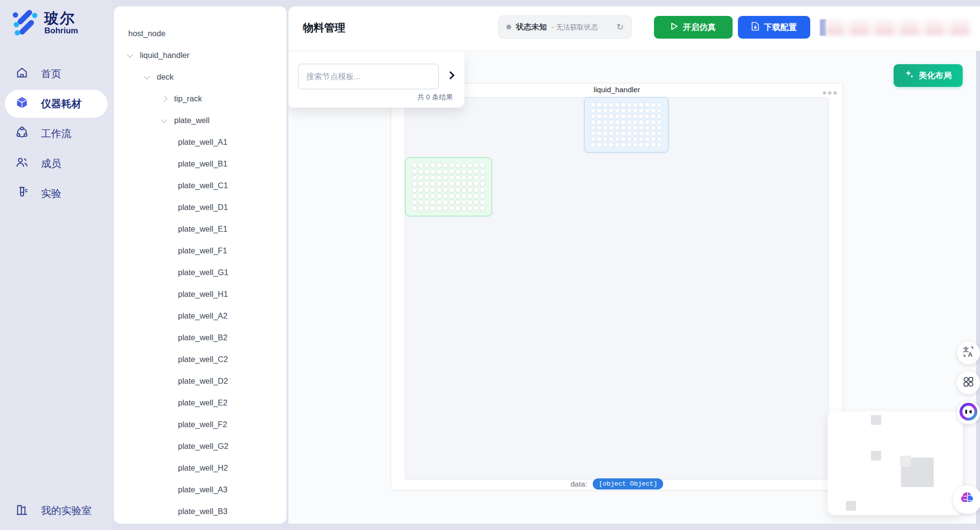 The height and width of the screenshot is (530, 980). Describe the element at coordinates (200, 208) in the screenshot. I see `tree-item-plate_well_D1: plate_well_D1` at that location.